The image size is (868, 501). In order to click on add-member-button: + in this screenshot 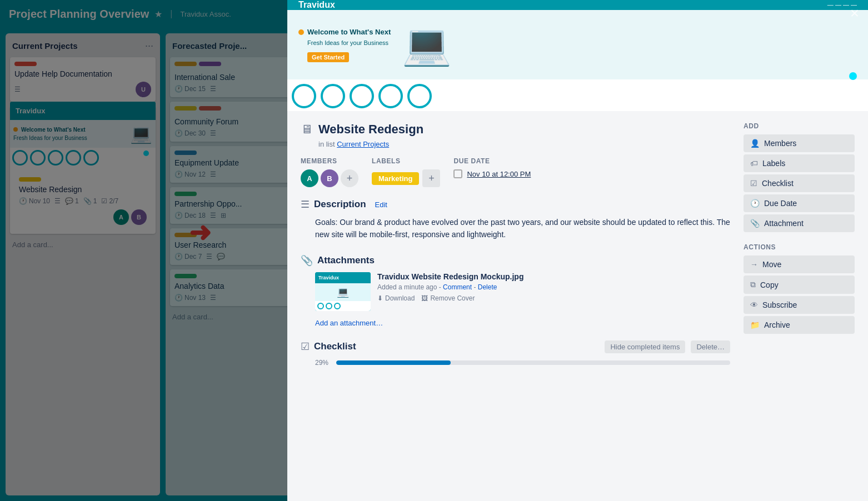, I will do `click(350, 178)`.